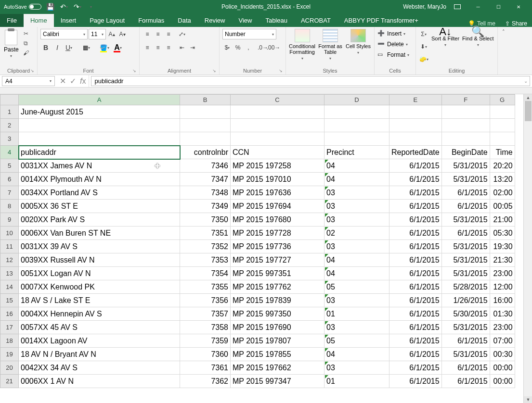 This screenshot has height=403, width=532. I want to click on cell: 0006XX 1 AV N, so click(99, 381).